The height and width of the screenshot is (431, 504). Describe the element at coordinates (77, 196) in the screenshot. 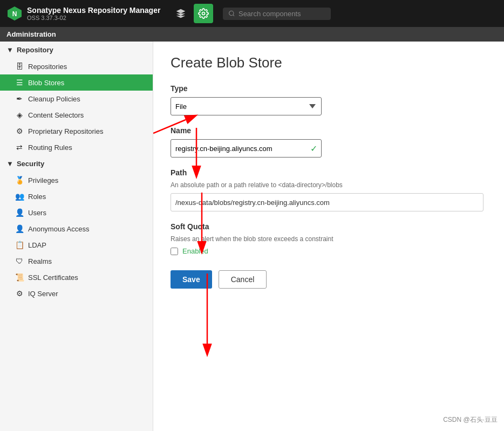

I see `sidebar-item-roles: 👥 Roles` at that location.